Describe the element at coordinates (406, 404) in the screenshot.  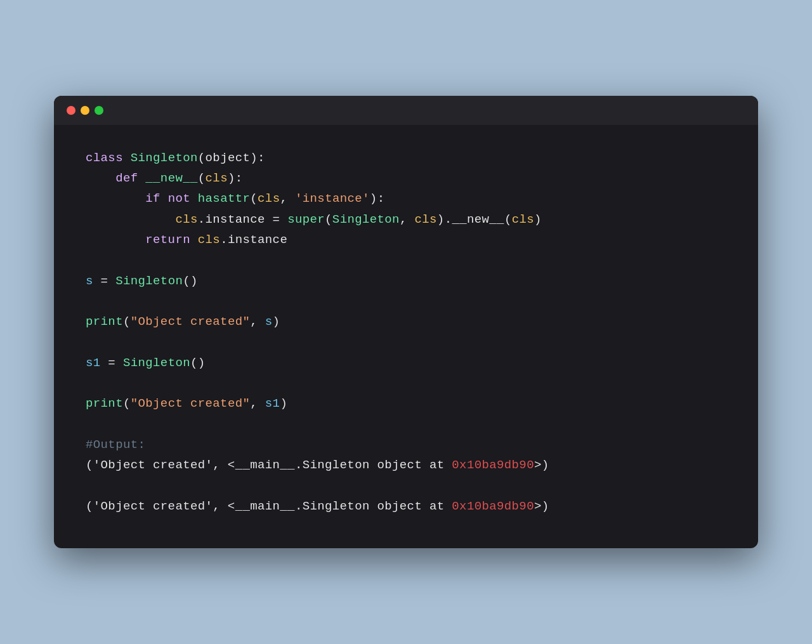
I see `code-line-13: print("Object created", s1)` at that location.